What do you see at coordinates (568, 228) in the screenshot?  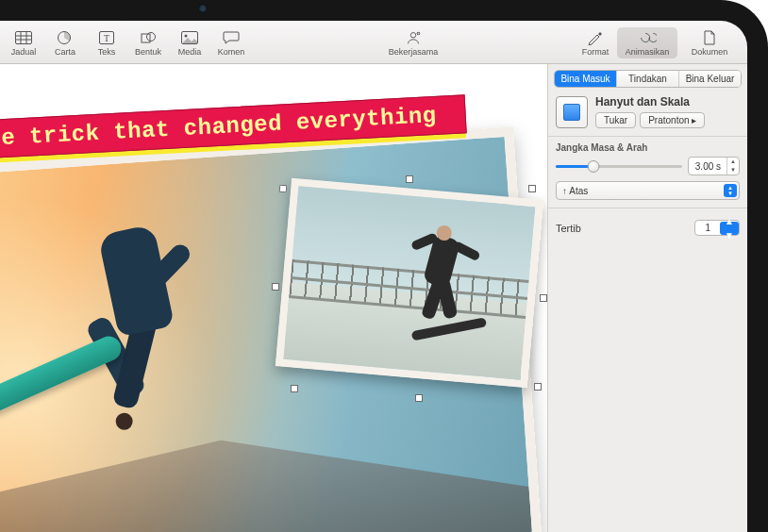 I see `tertib-label: Tertib` at bounding box center [568, 228].